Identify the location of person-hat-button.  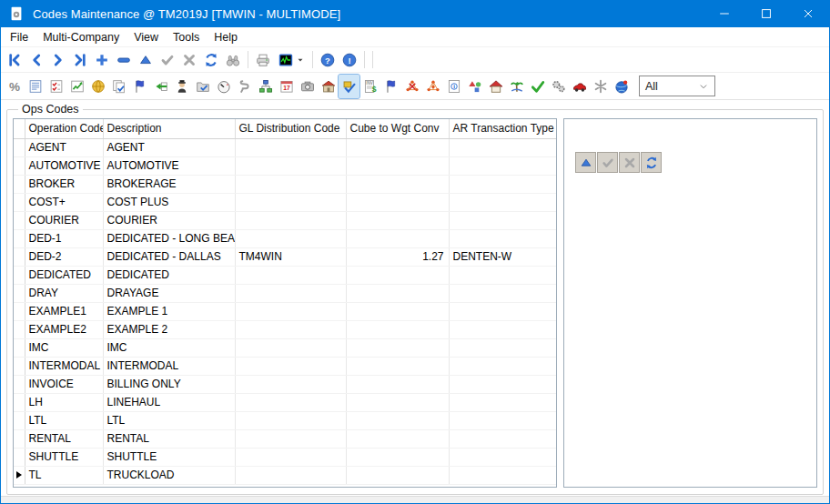
(182, 86).